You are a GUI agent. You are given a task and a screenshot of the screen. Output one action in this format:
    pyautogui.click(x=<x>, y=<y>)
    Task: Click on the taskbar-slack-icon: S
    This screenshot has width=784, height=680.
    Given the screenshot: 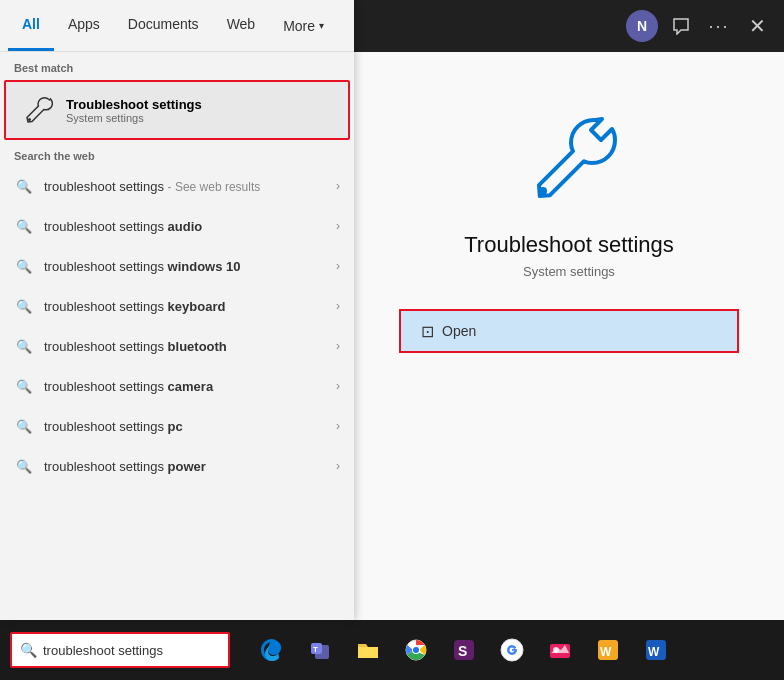 What is the action you would take?
    pyautogui.click(x=464, y=650)
    